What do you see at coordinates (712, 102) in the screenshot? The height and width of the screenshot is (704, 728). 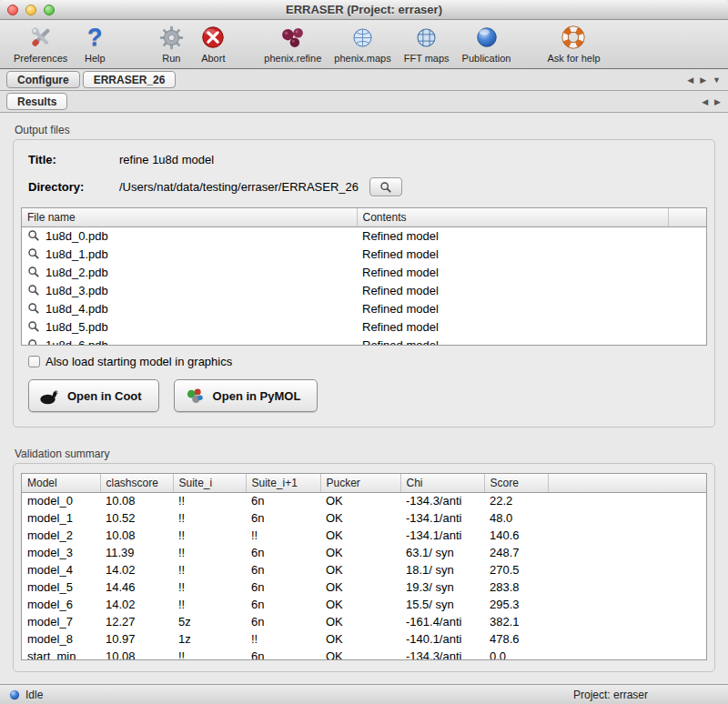 I see `sub-tab-nav: ◀ ▶` at bounding box center [712, 102].